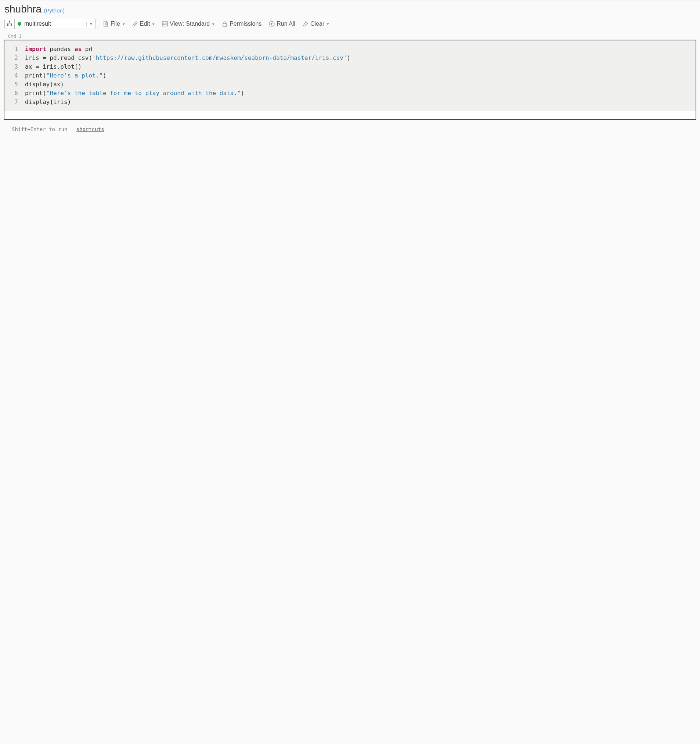 The image size is (700, 744). What do you see at coordinates (106, 24) in the screenshot?
I see `file-icon` at bounding box center [106, 24].